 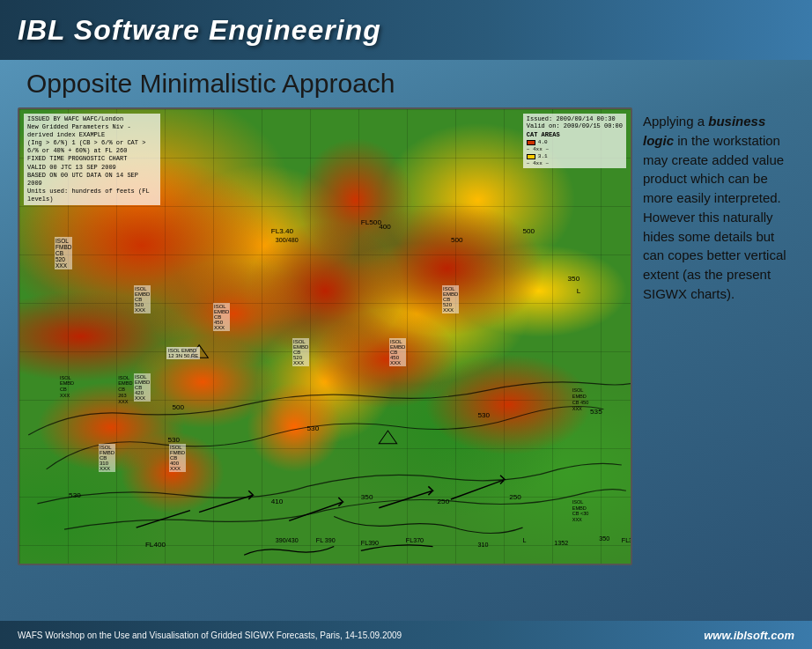 What do you see at coordinates (283, 231) in the screenshot?
I see `svg-text: FL3.40` at bounding box center [283, 231].